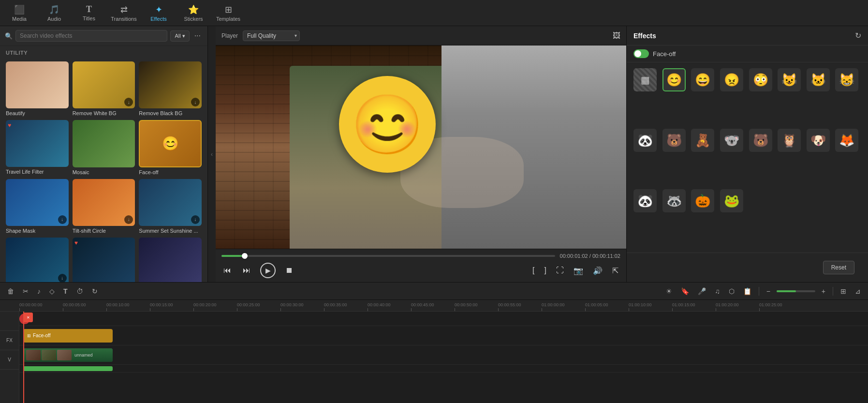 This screenshot has width=868, height=403. Describe the element at coordinates (598, 271) in the screenshot. I see `volume-button: 🔊` at that location.